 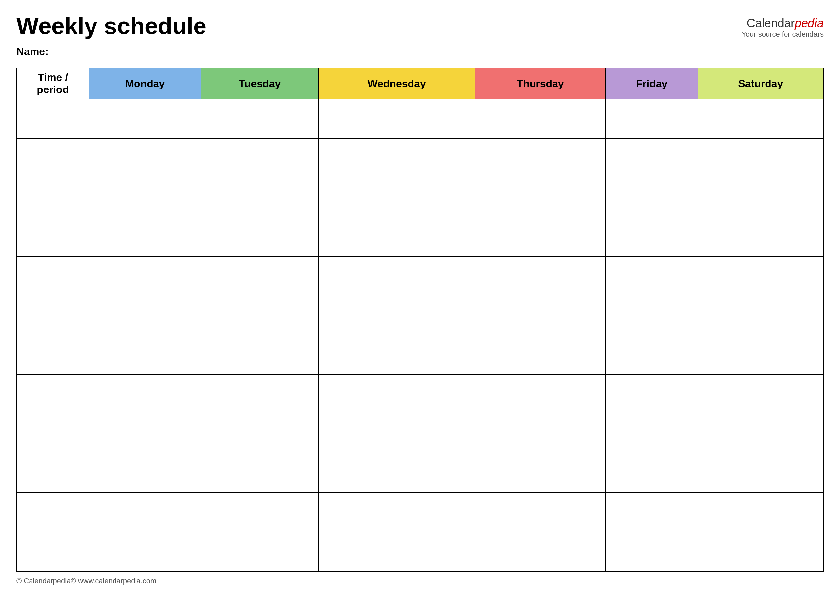 I want to click on brand-calendar: Calendar, so click(x=771, y=23).